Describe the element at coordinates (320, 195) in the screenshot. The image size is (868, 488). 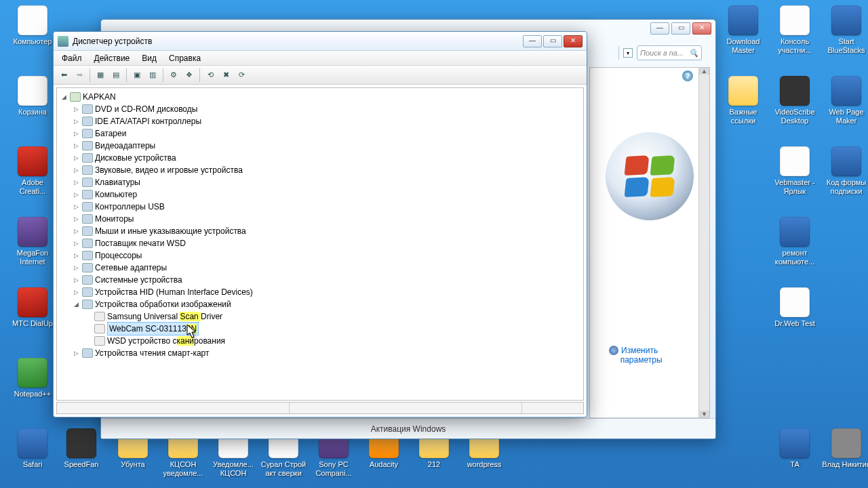
I see `tree-category: ▷Компьютер` at that location.